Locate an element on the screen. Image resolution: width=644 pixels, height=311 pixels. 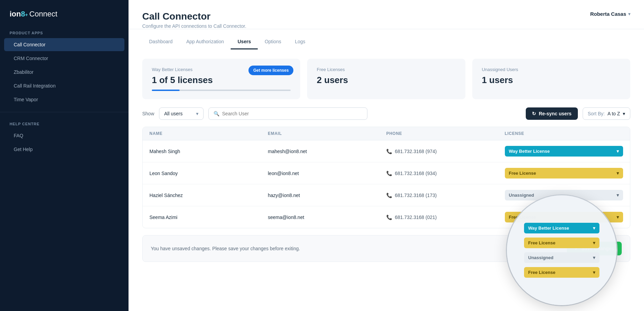
sidebar-item-label: Call Connector is located at coordinates (29, 45).